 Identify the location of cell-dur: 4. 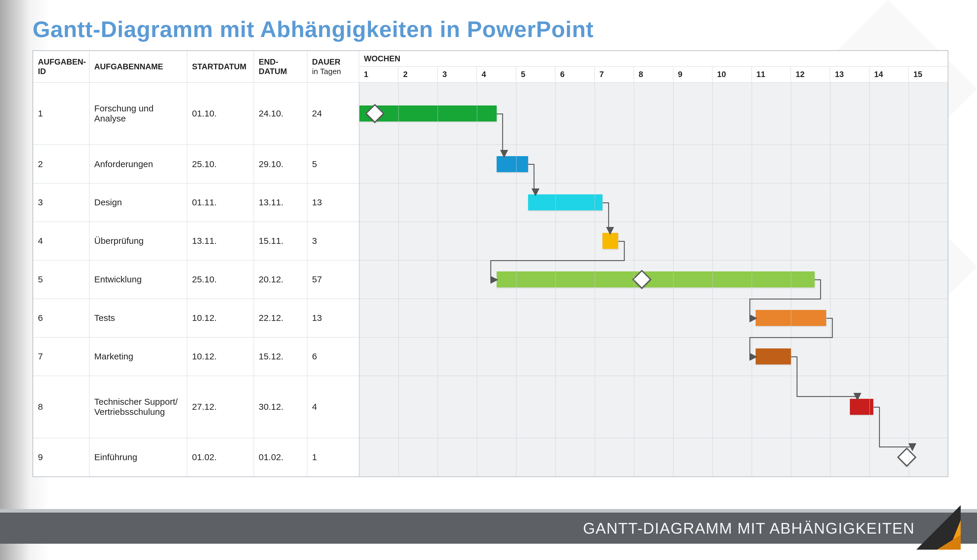
(333, 407).